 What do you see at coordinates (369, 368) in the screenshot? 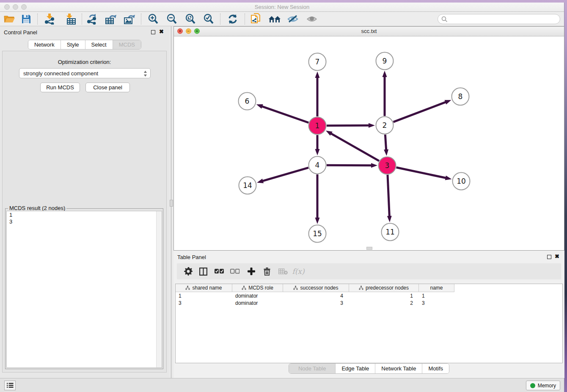
I see `table-tabs: Node Table Edge Table Network Table Moti…` at bounding box center [369, 368].